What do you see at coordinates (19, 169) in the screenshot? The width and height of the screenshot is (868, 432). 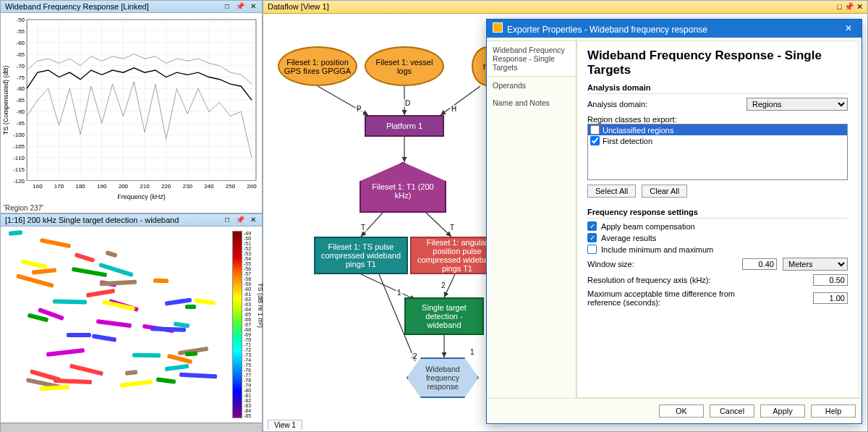 I see `svg-text: -115` at bounding box center [19, 169].